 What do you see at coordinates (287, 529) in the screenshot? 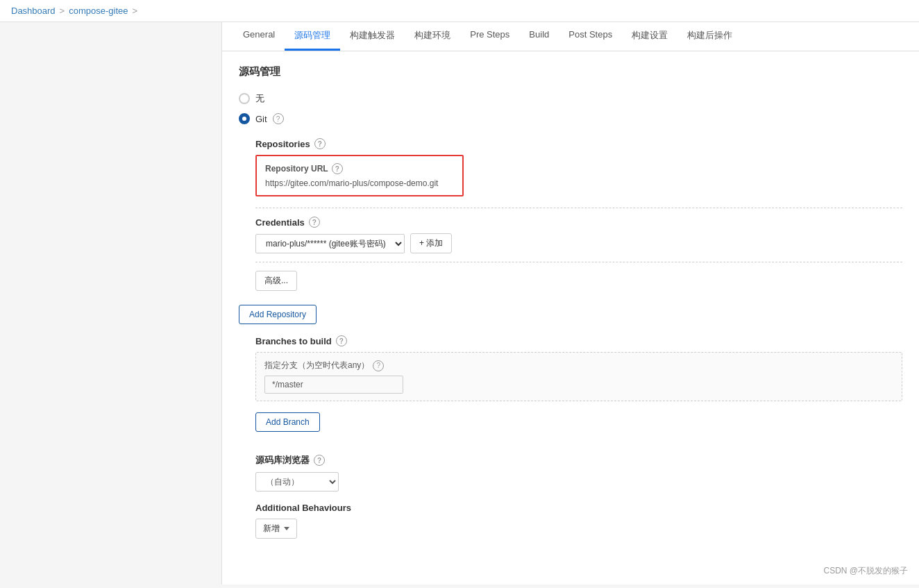
I see `dropdown-caret-icon` at bounding box center [287, 529].